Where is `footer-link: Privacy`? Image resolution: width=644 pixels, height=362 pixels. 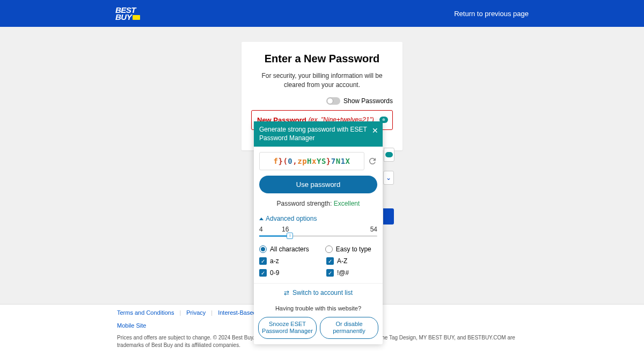
footer-link: Privacy is located at coordinates (196, 313).